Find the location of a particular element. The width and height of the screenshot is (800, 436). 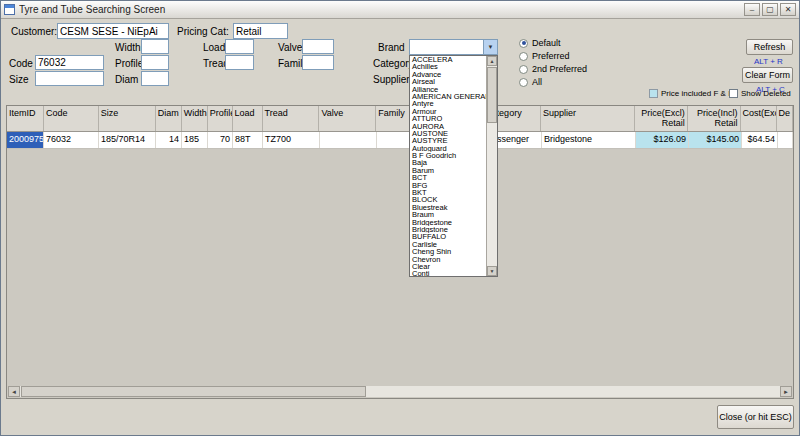

table-row: 2000975 76032 185/70R14 14 185 70 88T TZ… is located at coordinates (400, 140).